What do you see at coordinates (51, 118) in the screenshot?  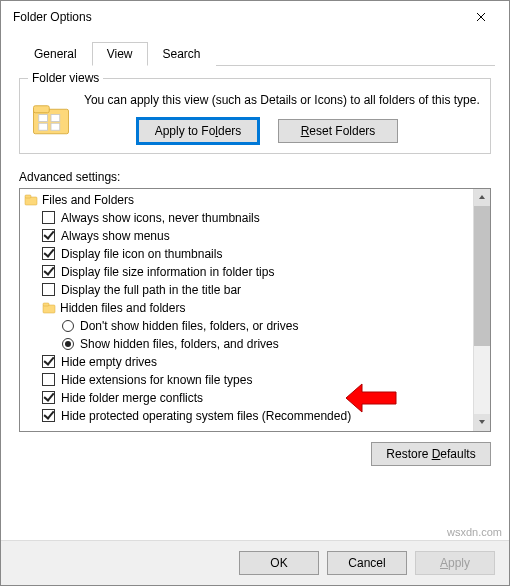 I see `folder-views-icon` at bounding box center [51, 118].